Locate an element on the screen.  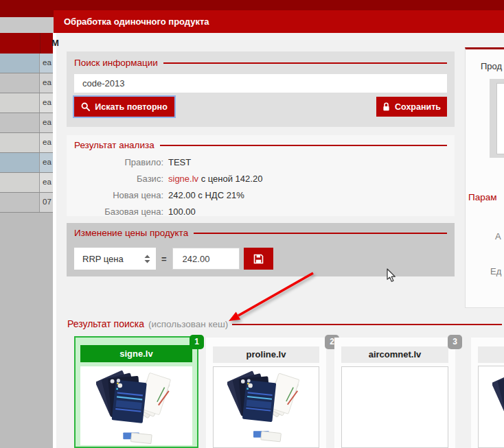
modal-title-bar: Обработка одиночного продукта is located at coordinates (279, 22).